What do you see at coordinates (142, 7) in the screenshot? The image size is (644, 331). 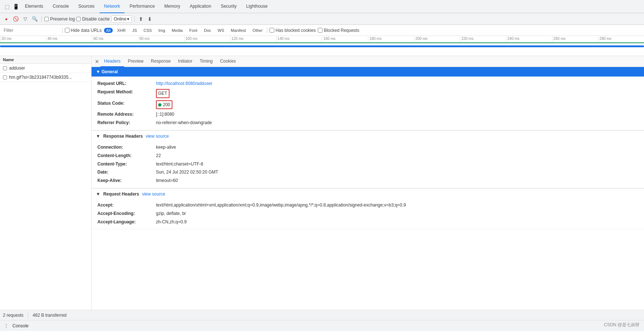 I see `tab-performance: Performance` at bounding box center [142, 7].